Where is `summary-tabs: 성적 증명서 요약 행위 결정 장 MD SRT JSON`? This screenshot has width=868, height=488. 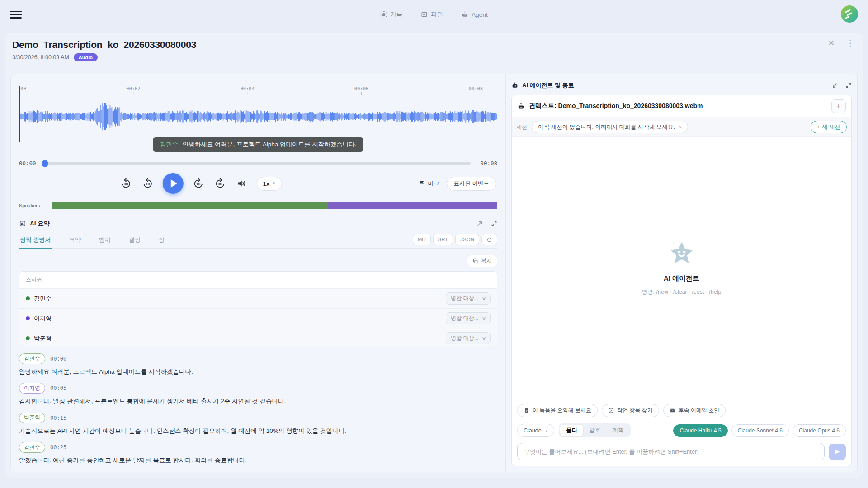 summary-tabs: 성적 증명서 요약 행위 결정 장 MD SRT JSON is located at coordinates (258, 241).